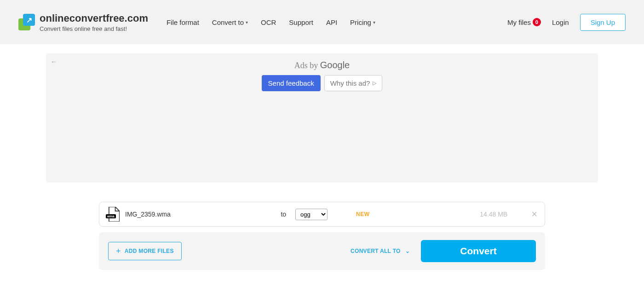 The width and height of the screenshot is (644, 287). Describe the element at coordinates (380, 251) in the screenshot. I see `convert-all-to-dropdown: CONVERT ALL TO ⌄` at that location.